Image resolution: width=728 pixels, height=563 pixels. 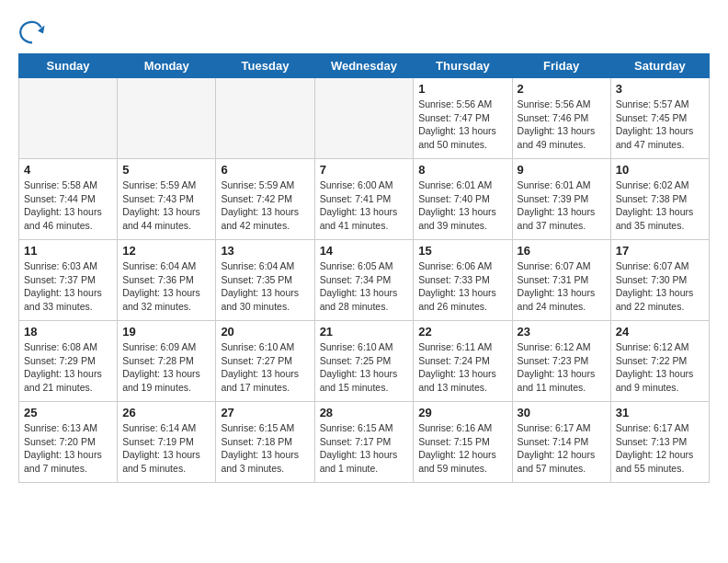 What do you see at coordinates (364, 119) in the screenshot?
I see `calendar-week-row: 1Sunrise: 5:56 AM Sunset: 7:47 PM Daylig…` at bounding box center [364, 119].